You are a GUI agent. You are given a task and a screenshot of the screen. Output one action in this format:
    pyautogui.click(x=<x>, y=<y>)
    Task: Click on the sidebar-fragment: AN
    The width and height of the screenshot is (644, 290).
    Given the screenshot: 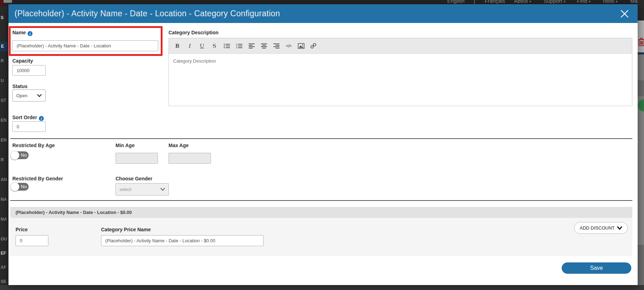 What is the action you would take?
    pyautogui.click(x=4, y=180)
    